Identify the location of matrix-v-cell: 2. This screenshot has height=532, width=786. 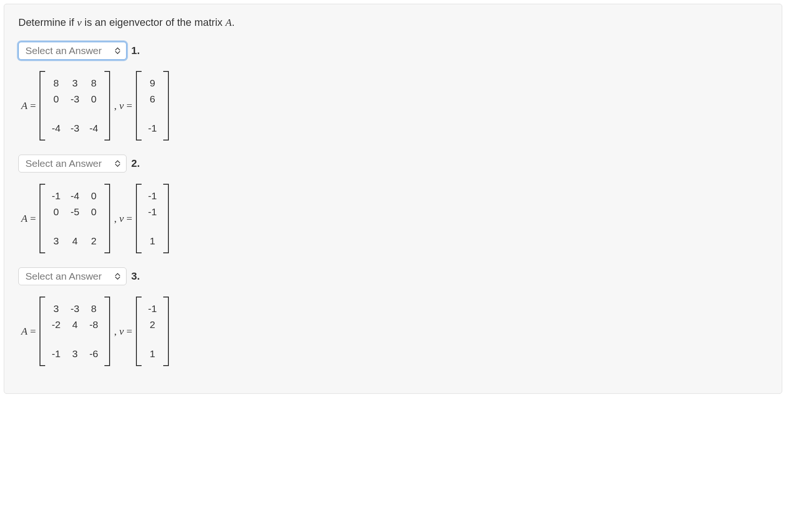
(152, 325).